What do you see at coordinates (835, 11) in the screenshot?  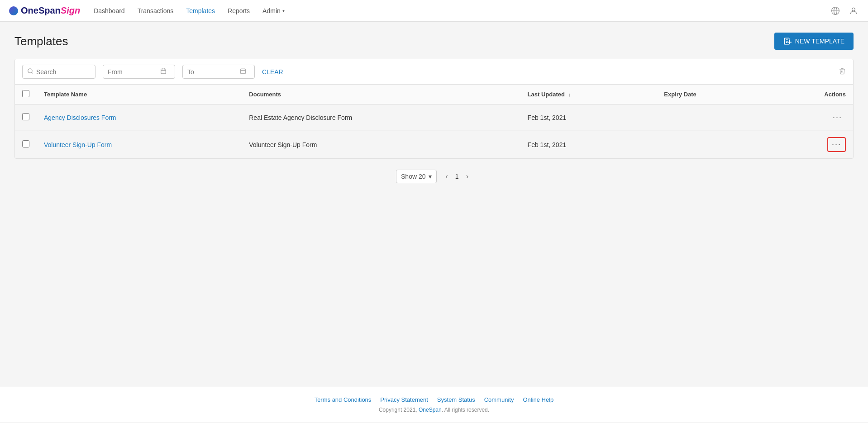 I see `globe-icon` at bounding box center [835, 11].